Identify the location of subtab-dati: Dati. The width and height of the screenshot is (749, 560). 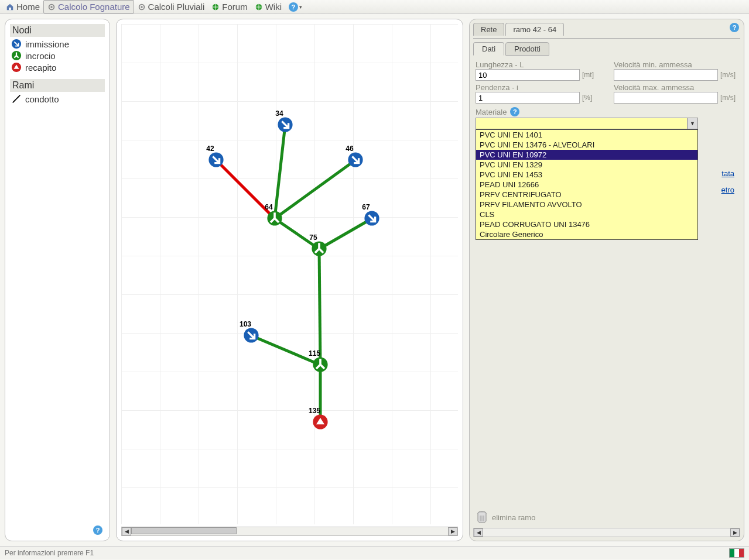
(488, 49).